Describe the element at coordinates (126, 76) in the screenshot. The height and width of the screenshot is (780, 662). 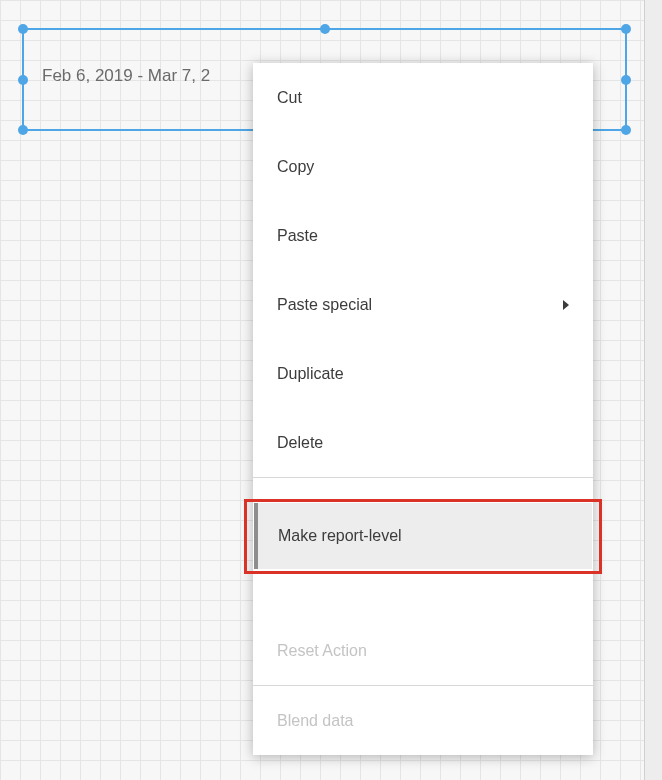
I see `date-range-label: Feb 6, 2019 - Mar 7, 2` at that location.